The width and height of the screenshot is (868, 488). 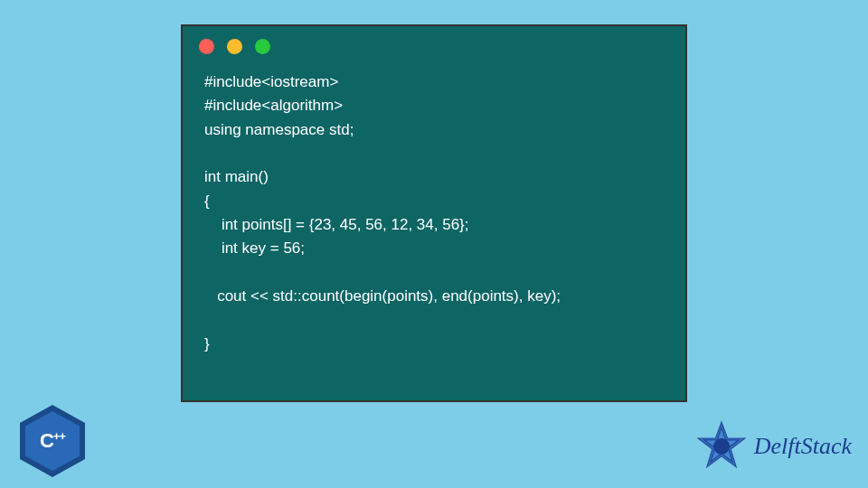 What do you see at coordinates (273, 105) in the screenshot?
I see `code-line: #include<algorithm>` at bounding box center [273, 105].